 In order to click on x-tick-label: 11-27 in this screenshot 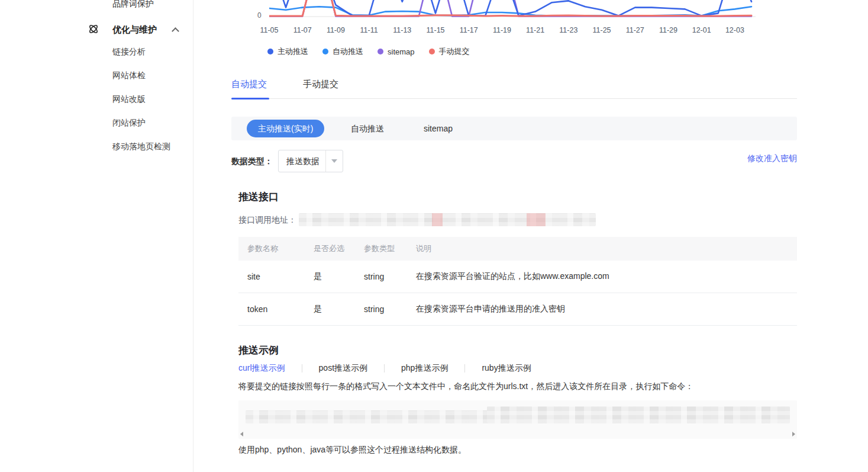, I will do `click(635, 30)`.